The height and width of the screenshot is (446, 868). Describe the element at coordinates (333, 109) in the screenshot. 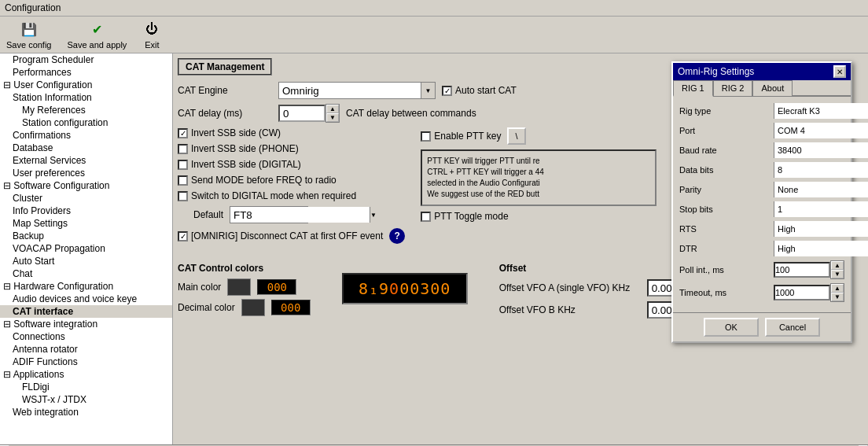

I see `cat-delay-up-btn: ▲` at that location.